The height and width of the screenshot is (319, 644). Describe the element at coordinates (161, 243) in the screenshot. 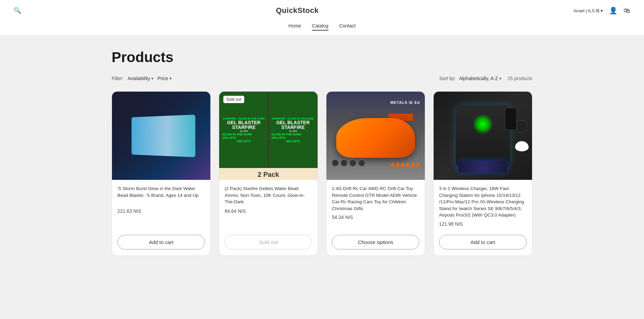

I see `product-actions-1: Add to cart` at that location.